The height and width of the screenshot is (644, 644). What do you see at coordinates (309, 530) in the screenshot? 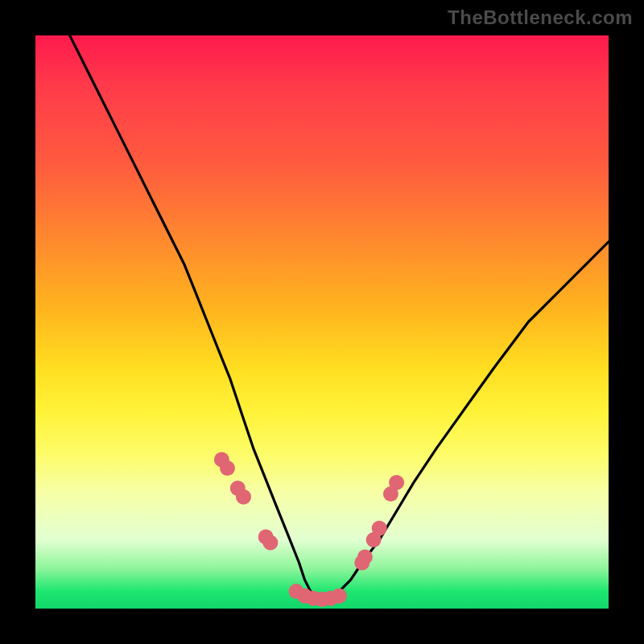
I see `highlight-dots` at bounding box center [309, 530].